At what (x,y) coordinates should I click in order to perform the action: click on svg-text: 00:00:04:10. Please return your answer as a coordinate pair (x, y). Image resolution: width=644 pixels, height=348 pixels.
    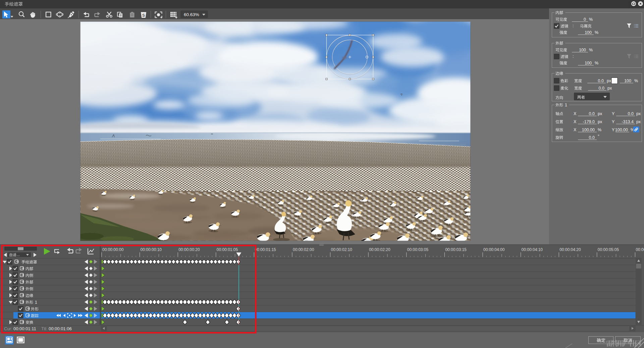
    Looking at the image, I should click on (532, 250).